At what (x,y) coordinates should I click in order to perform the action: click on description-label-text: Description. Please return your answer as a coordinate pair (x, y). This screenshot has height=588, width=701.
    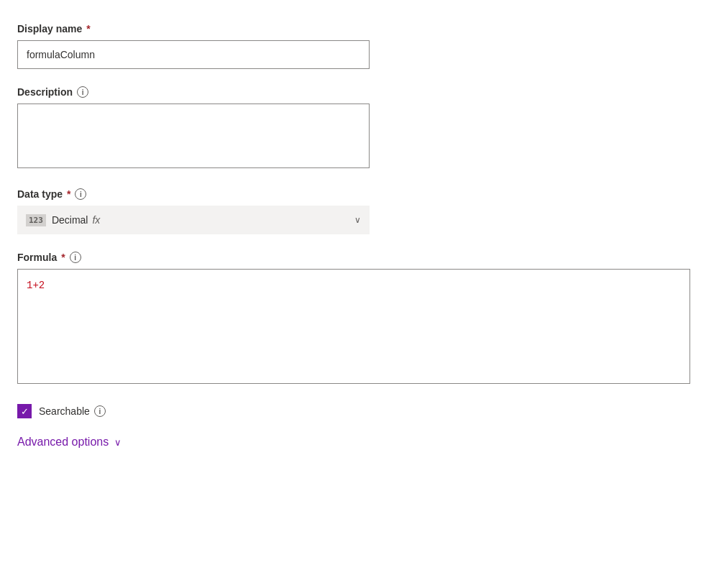
    Looking at the image, I should click on (45, 92).